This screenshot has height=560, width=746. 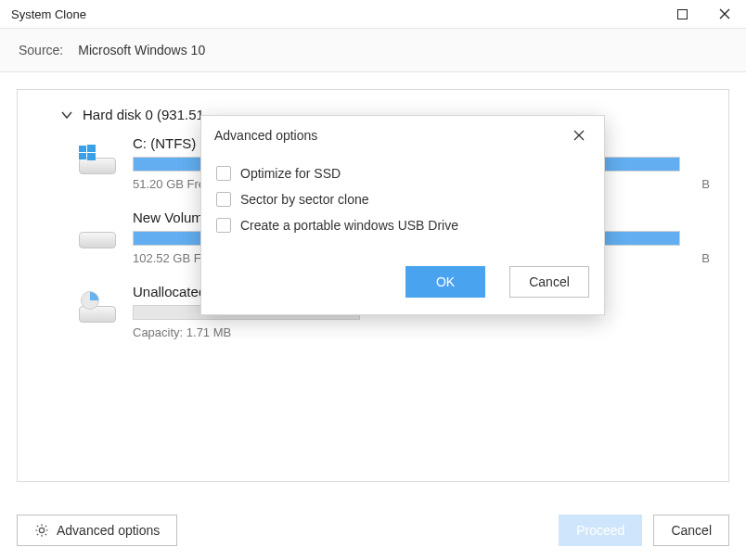 What do you see at coordinates (403, 173) in the screenshot?
I see `option-optimize-ssd: Optimize for SSD` at bounding box center [403, 173].